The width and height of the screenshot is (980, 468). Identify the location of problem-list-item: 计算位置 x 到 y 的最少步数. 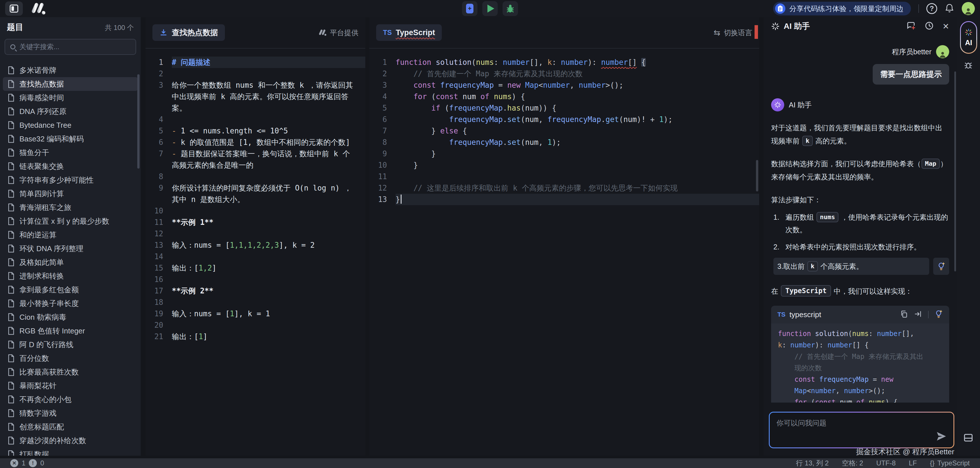
(70, 221).